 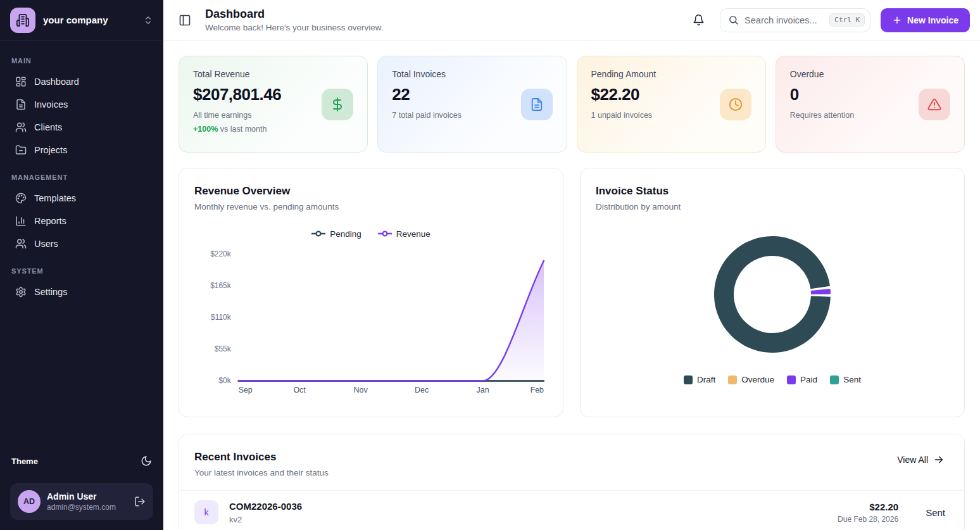 What do you see at coordinates (822, 74) in the screenshot?
I see `stat-label: Overdue` at bounding box center [822, 74].